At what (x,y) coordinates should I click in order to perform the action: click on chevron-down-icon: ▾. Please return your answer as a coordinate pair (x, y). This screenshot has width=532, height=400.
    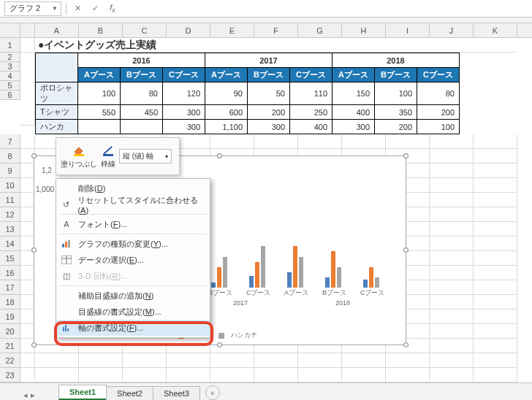
    Looking at the image, I should click on (167, 156).